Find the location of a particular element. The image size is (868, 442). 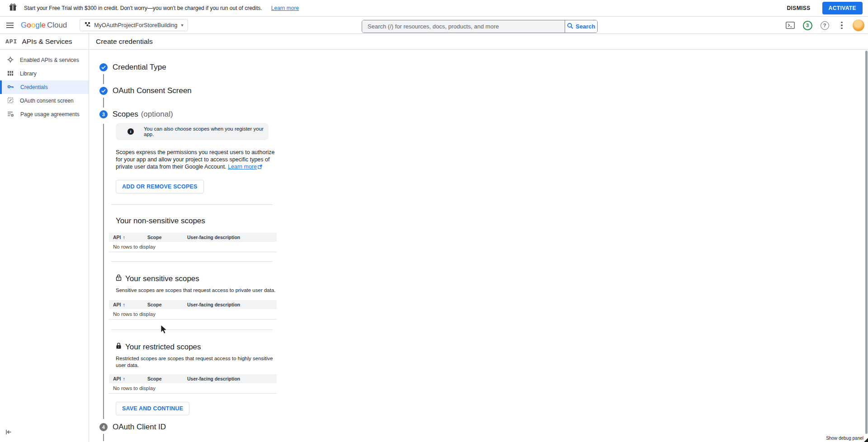

menu-icon is located at coordinates (10, 25).